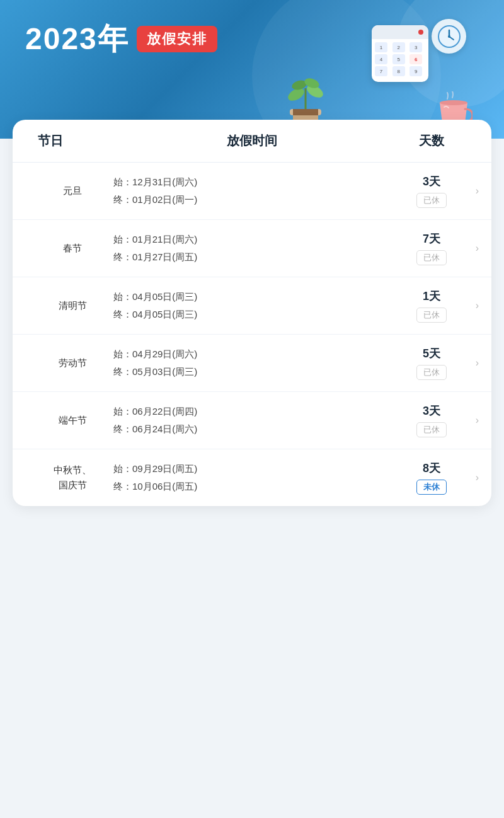 The height and width of the screenshot is (818, 504). What do you see at coordinates (432, 239) in the screenshot?
I see `holiday-days-count: 7天` at bounding box center [432, 239].